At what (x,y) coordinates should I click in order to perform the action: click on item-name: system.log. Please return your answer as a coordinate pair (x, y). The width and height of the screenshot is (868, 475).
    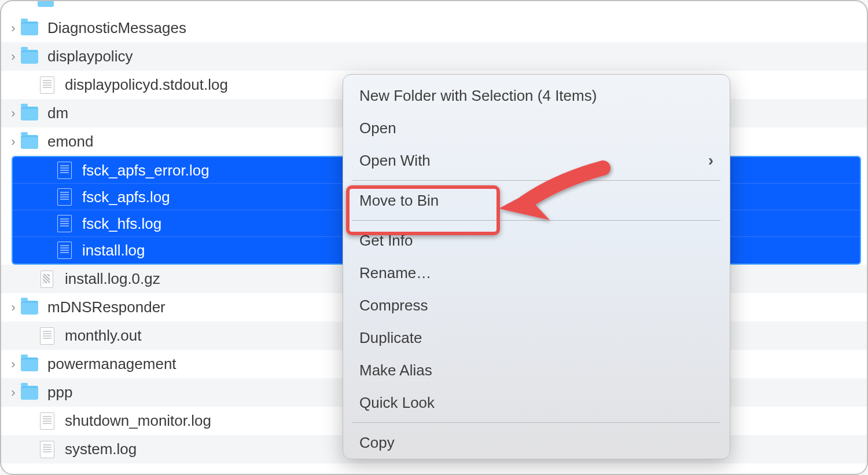
    Looking at the image, I should click on (101, 450).